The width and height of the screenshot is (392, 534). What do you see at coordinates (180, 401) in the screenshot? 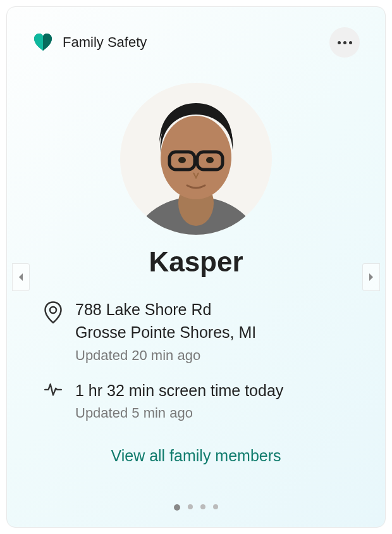
I see `screentime-text: 1 hr 32 min screen time today Updated 5 …` at bounding box center [180, 401].